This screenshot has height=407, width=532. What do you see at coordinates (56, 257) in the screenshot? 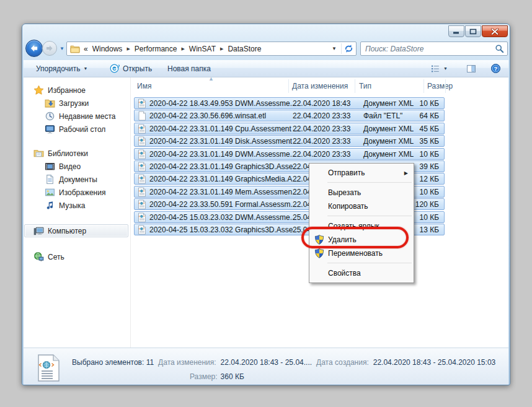
I see `sidebar-item-label: Сеть` at bounding box center [56, 257].